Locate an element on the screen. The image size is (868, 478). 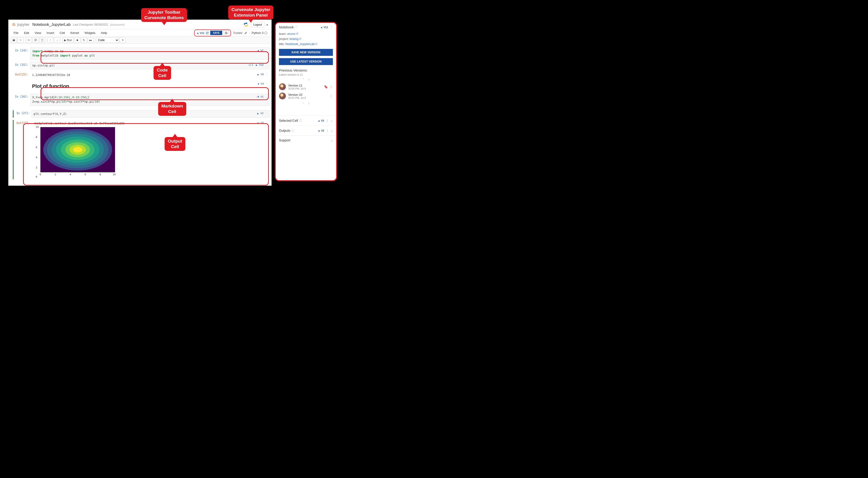
logout-button: Logout is located at coordinates (257, 25).